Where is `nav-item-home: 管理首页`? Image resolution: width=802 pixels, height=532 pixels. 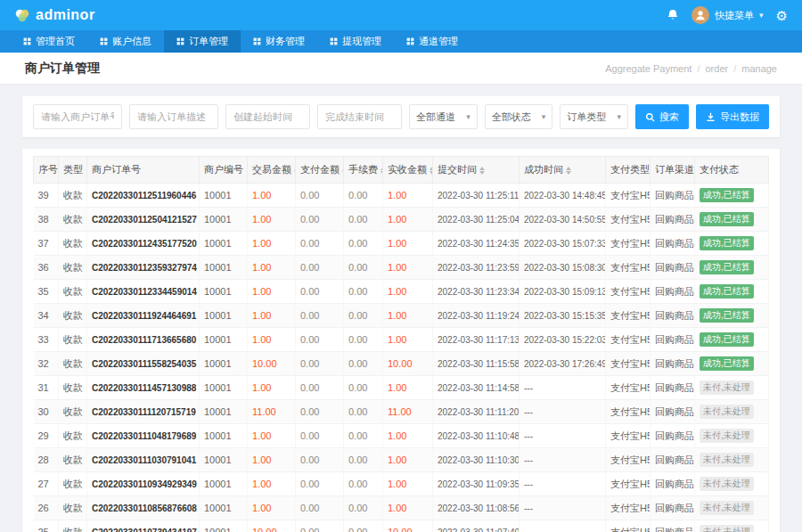 nav-item-home: 管理首页 is located at coordinates (49, 41).